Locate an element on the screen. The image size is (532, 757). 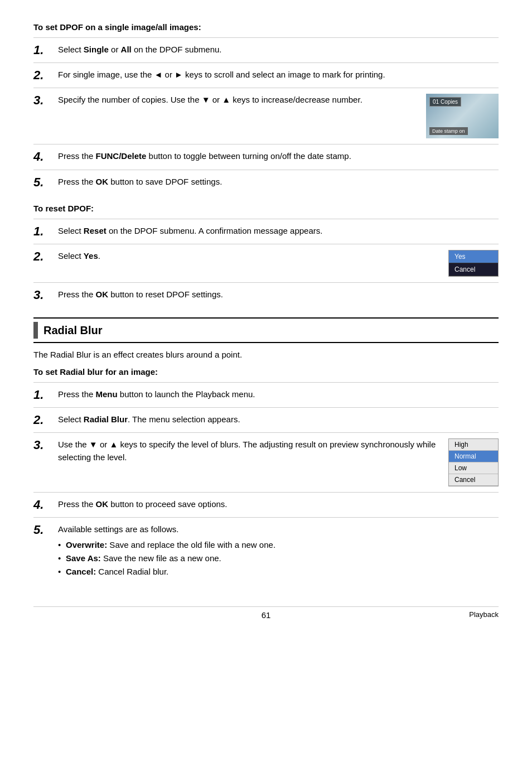
bullet-overwrite: Overwrite: Save and replace the old file… is located at coordinates (278, 545).